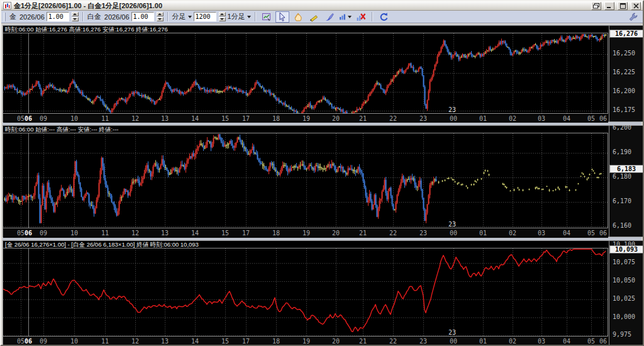 The height and width of the screenshot is (346, 644). I want to click on bar-count-up-button, so click(223, 14).